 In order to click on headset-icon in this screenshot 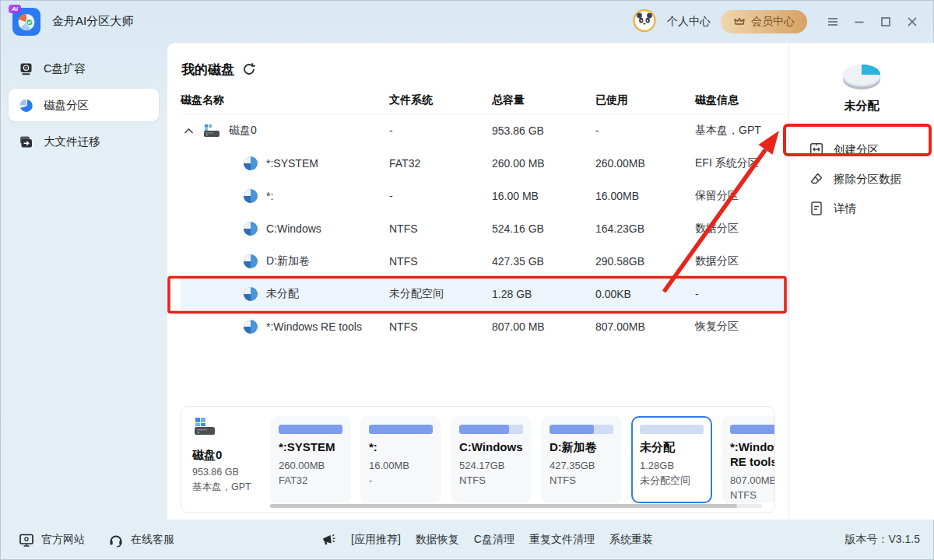, I will do `click(116, 540)`.